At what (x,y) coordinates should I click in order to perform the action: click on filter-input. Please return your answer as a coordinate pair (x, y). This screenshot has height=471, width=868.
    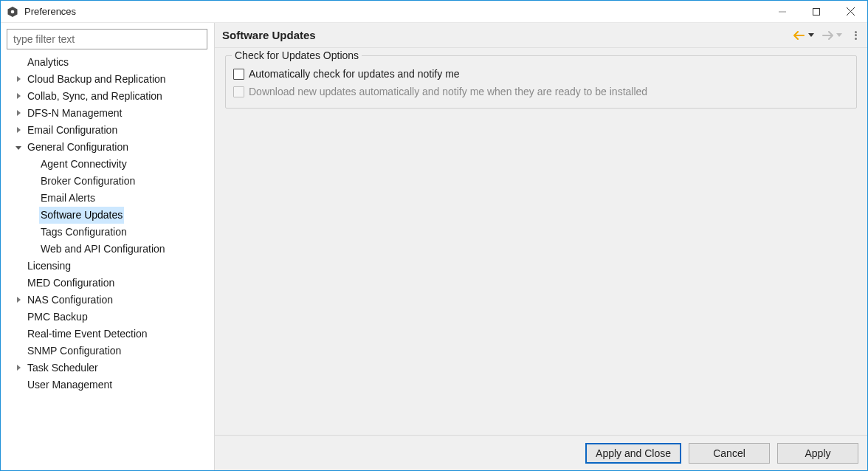
    Looking at the image, I should click on (107, 39).